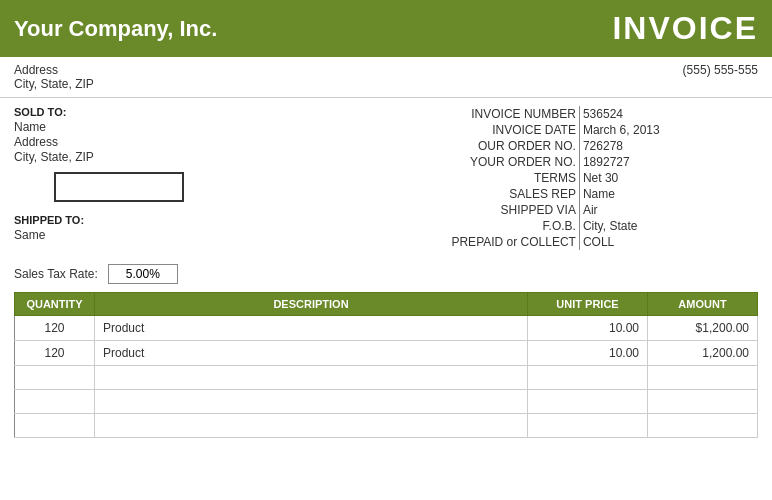 The height and width of the screenshot is (500, 772). Describe the element at coordinates (703, 354) in the screenshot. I see `cell-amount: 1,200.00` at that location.